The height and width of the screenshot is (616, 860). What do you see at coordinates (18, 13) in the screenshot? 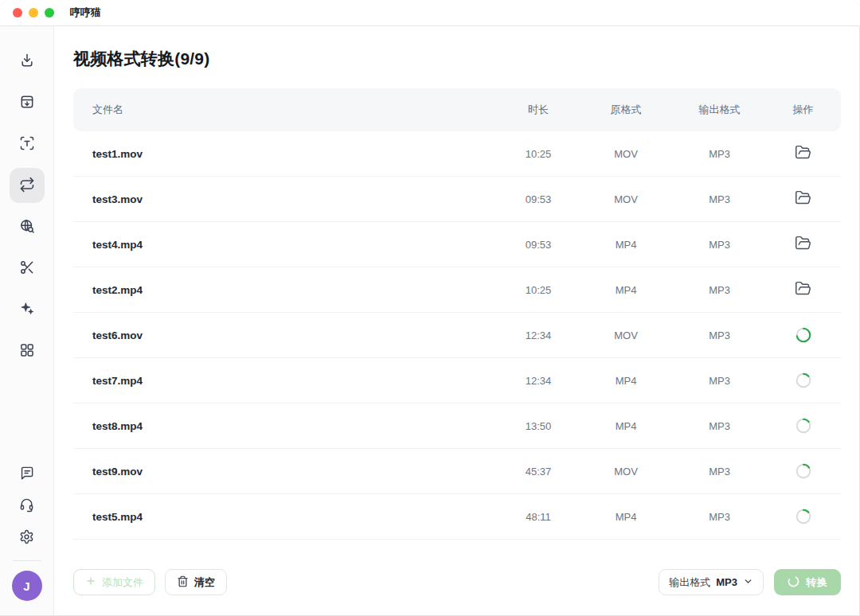
I see `close-window-button` at bounding box center [18, 13].